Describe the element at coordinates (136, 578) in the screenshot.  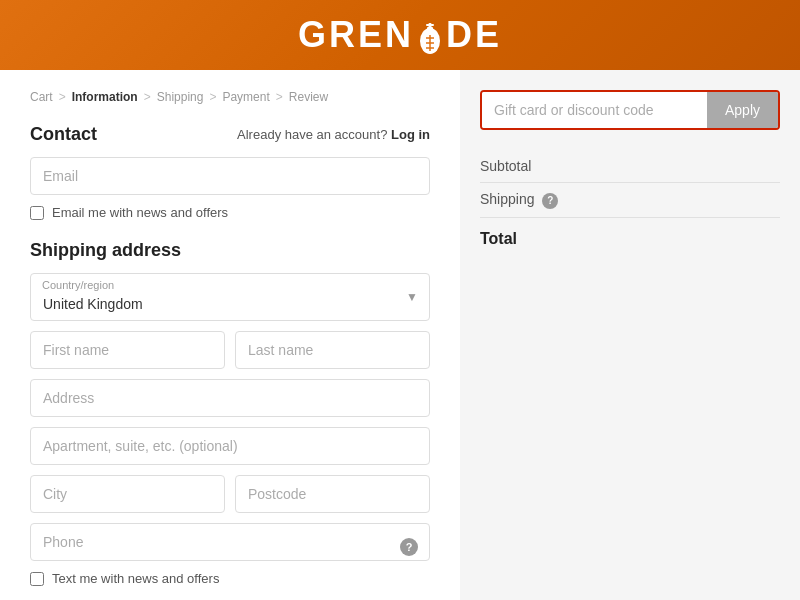
I see `sms-label: Text me with news and offers` at that location.